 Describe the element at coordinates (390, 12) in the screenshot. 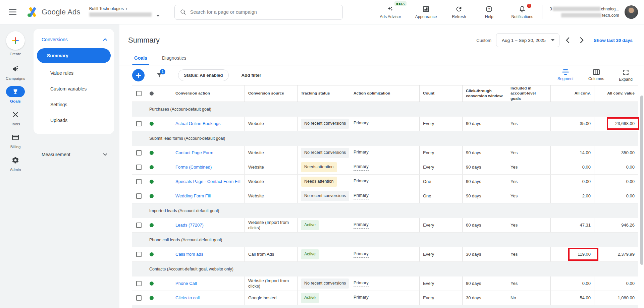

I see `ads-advisor-button: BETA Ads Advisor` at that location.